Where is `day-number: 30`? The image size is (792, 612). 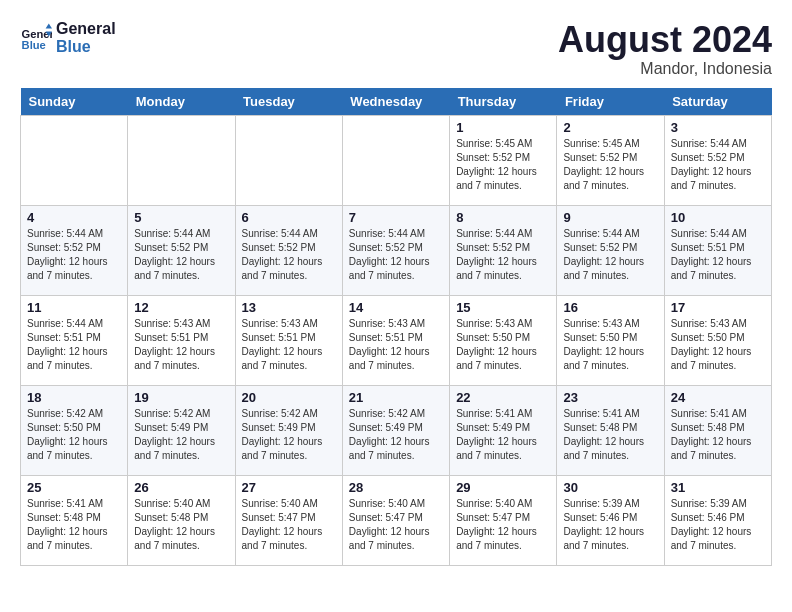
day-number: 30 is located at coordinates (610, 488).